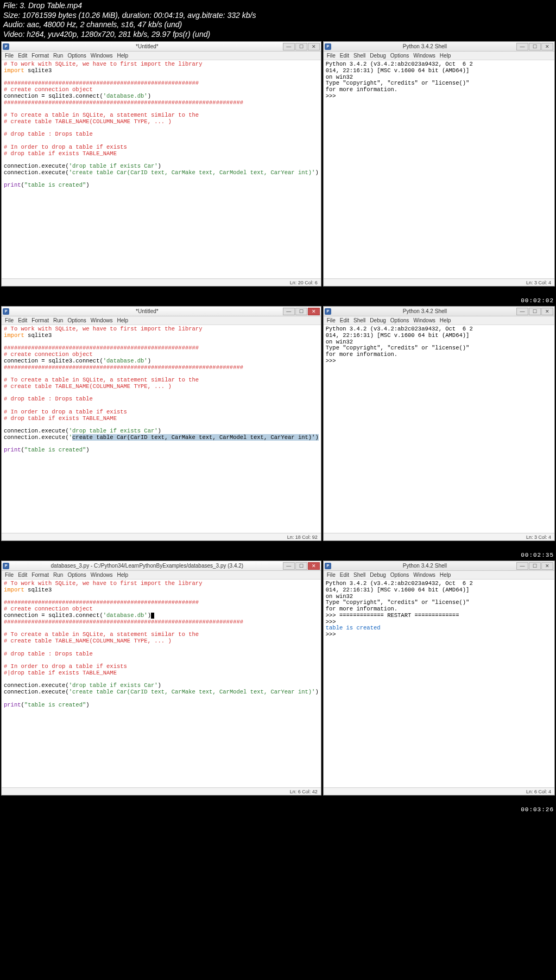 The width and height of the screenshot is (556, 980). I want to click on meta-video: Video: h264, yuv420p, 1280x720, 281 kb/s…, so click(278, 35).